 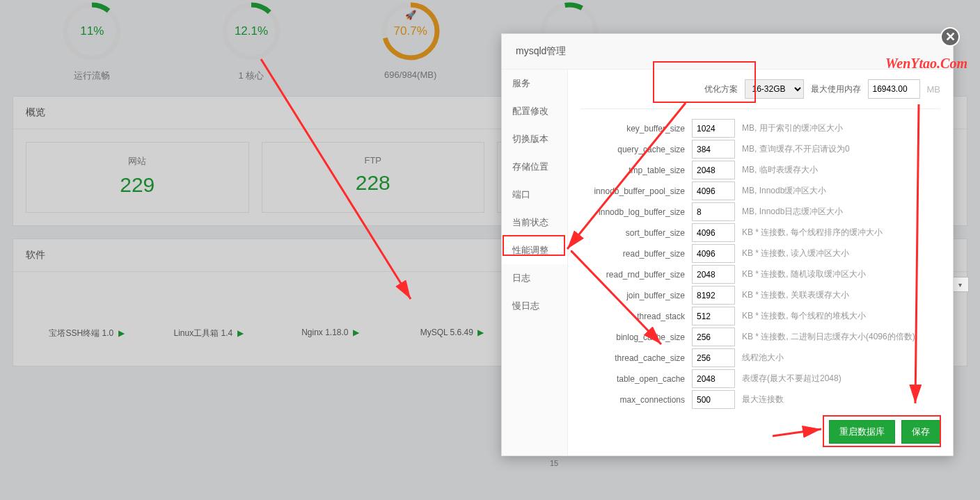 What do you see at coordinates (792, 378) in the screenshot?
I see `param-desc: 表缓存(最大不要超过2048)` at bounding box center [792, 378].